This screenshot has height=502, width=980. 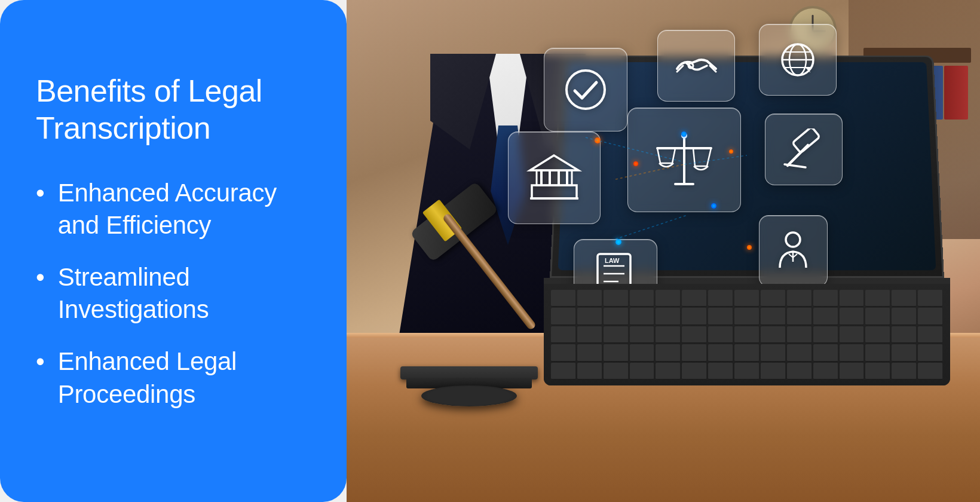 I want to click on courthouse-icon, so click(x=555, y=178).